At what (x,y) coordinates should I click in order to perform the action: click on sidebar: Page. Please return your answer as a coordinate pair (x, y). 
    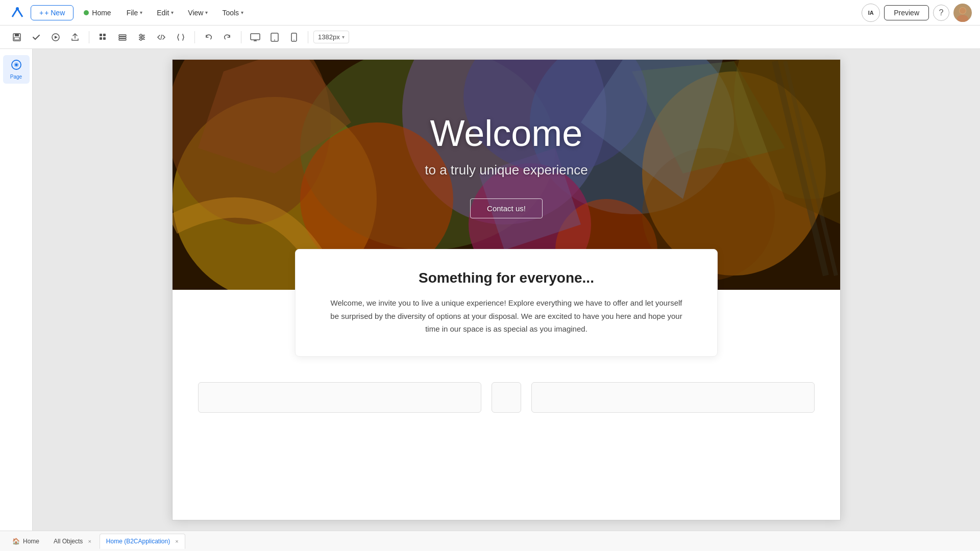
    Looking at the image, I should click on (16, 290).